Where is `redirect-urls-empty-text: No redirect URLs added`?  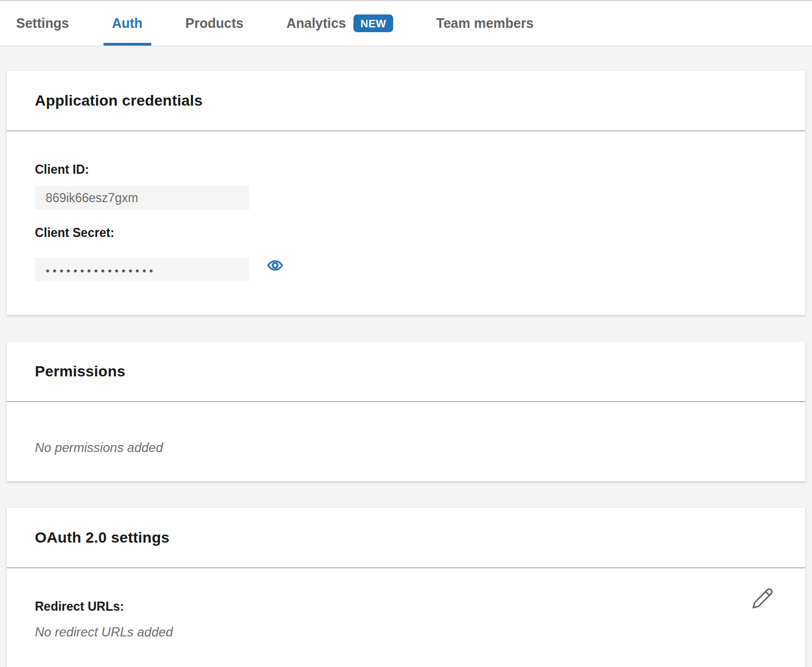
redirect-urls-empty-text: No redirect URLs added is located at coordinates (406, 632).